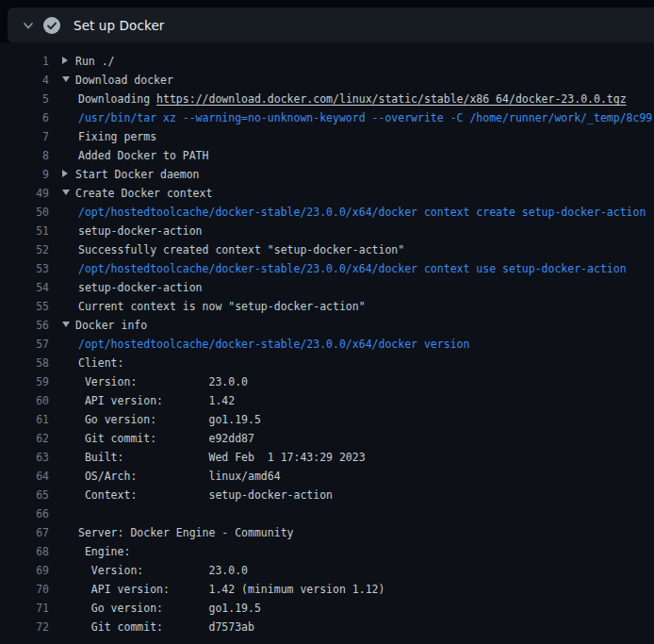  What do you see at coordinates (149, 401) in the screenshot?
I see `log-text: API version: 1.42` at bounding box center [149, 401].